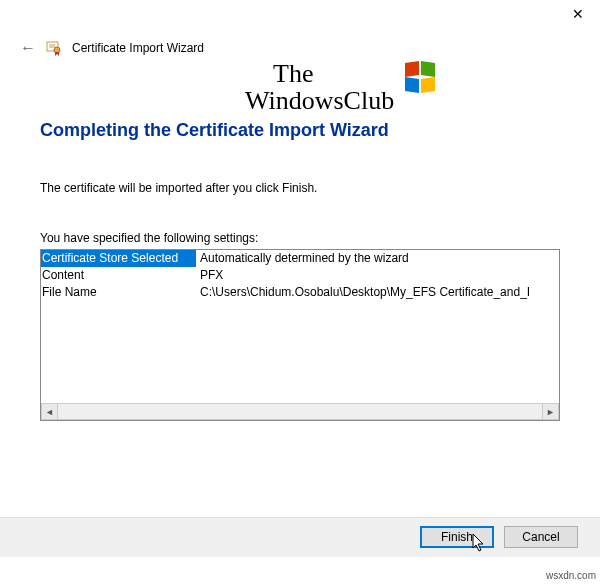 The height and width of the screenshot is (587, 600). I want to click on instruction-text: The certificate will be imported after y…, so click(300, 188).